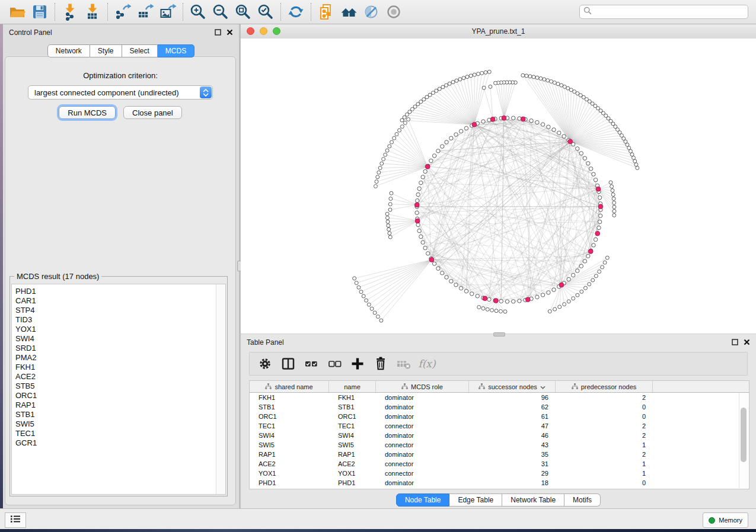 The width and height of the screenshot is (756, 532). Describe the element at coordinates (120, 386) in the screenshot. I see `mcds-node-item: STB5` at that location.